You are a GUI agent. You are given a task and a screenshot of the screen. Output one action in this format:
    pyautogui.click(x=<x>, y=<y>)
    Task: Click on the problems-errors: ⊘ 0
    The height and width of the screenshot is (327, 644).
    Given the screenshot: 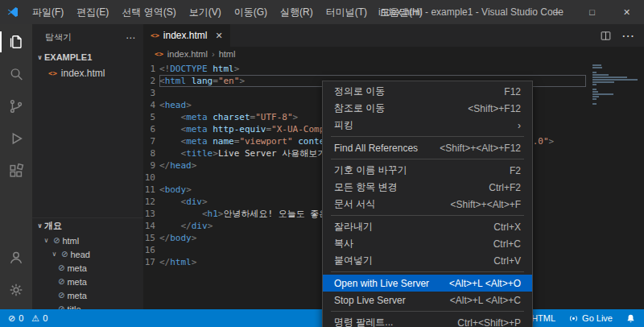 What is the action you would take?
    pyautogui.click(x=16, y=319)
    